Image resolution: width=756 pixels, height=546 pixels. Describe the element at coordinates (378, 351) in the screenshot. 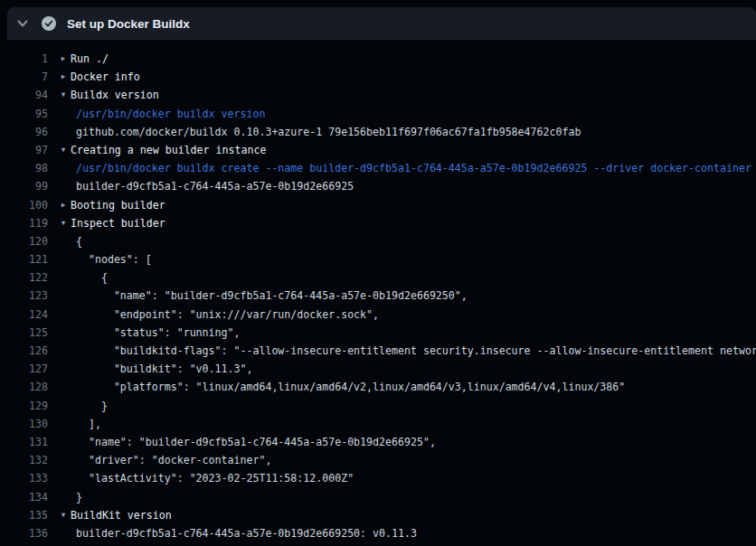

I see `log-line: 126 "buildkitd-flags": "--allow-insecure…` at that location.